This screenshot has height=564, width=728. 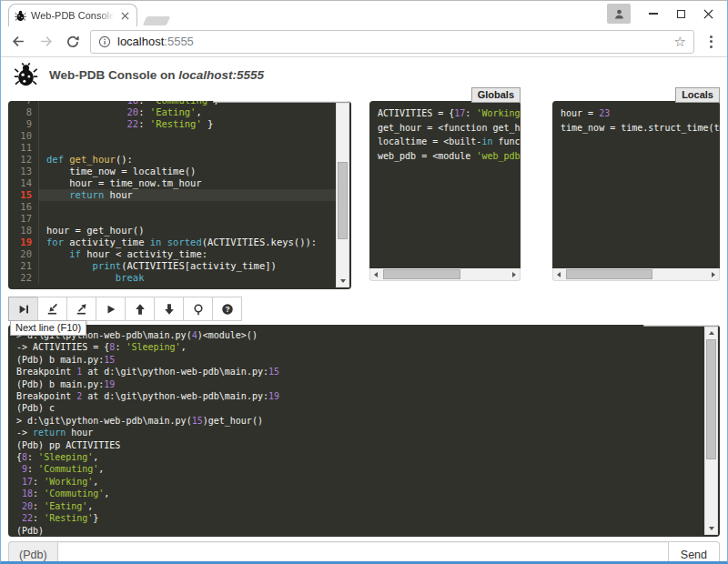 What do you see at coordinates (46, 42) in the screenshot?
I see `forward-button` at bounding box center [46, 42].